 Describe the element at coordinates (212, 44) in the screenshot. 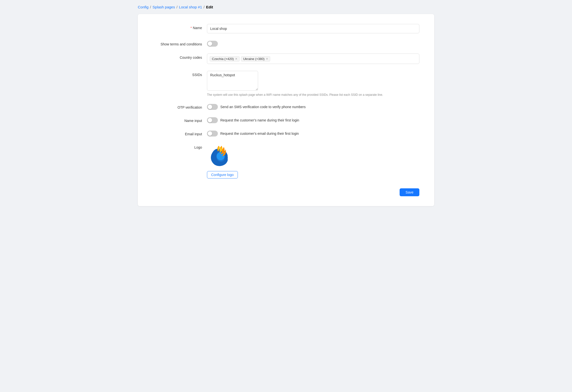

I see `terms-slider` at that location.